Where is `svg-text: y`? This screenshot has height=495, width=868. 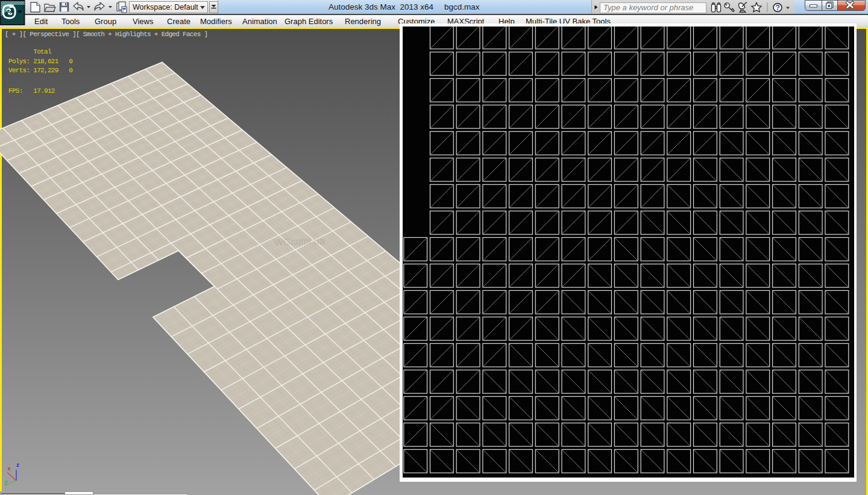
svg-text: y is located at coordinates (6, 482).